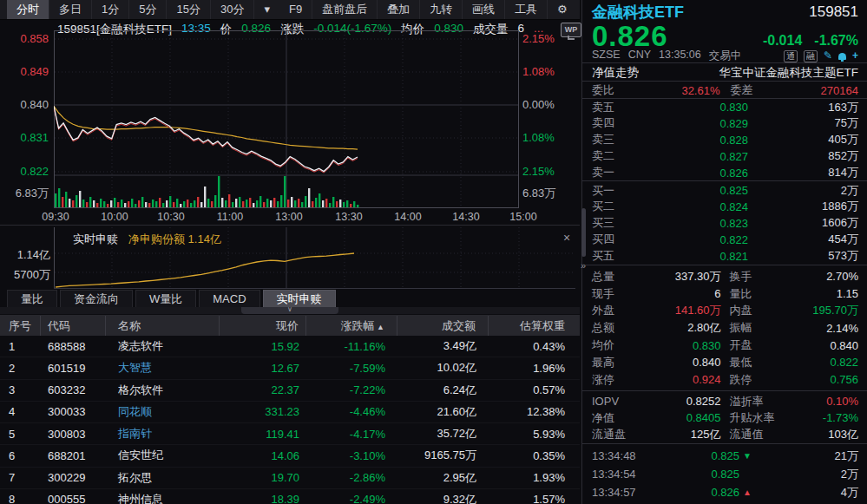 The image size is (867, 504). I want to click on cell-seq: 8, so click(21, 498).